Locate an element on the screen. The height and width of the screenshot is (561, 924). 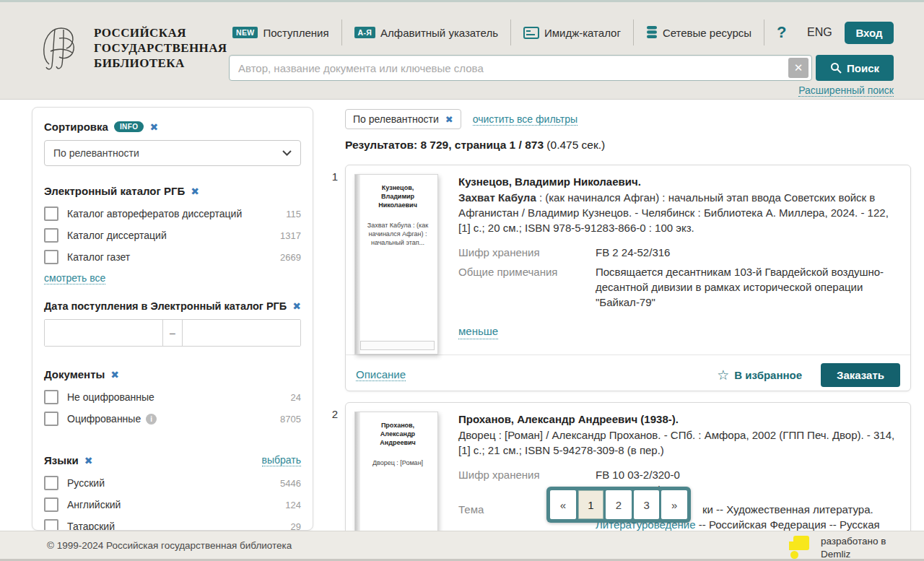
search-input is located at coordinates (520, 68).